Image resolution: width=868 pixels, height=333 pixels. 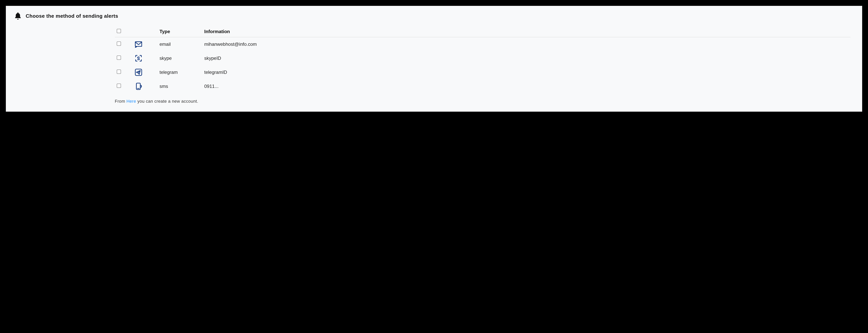 What do you see at coordinates (434, 16) in the screenshot?
I see `panel-header: Choose the method of sending alerts` at bounding box center [434, 16].